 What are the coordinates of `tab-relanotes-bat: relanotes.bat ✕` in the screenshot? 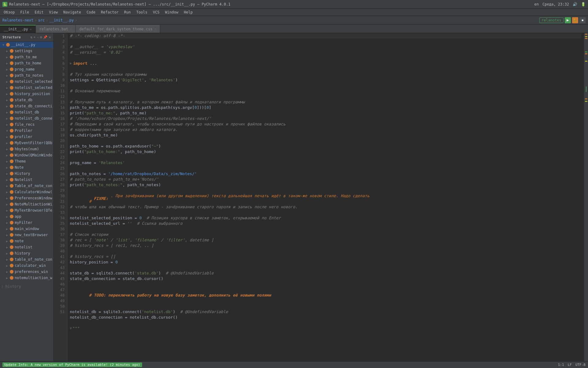 It's located at (56, 29).